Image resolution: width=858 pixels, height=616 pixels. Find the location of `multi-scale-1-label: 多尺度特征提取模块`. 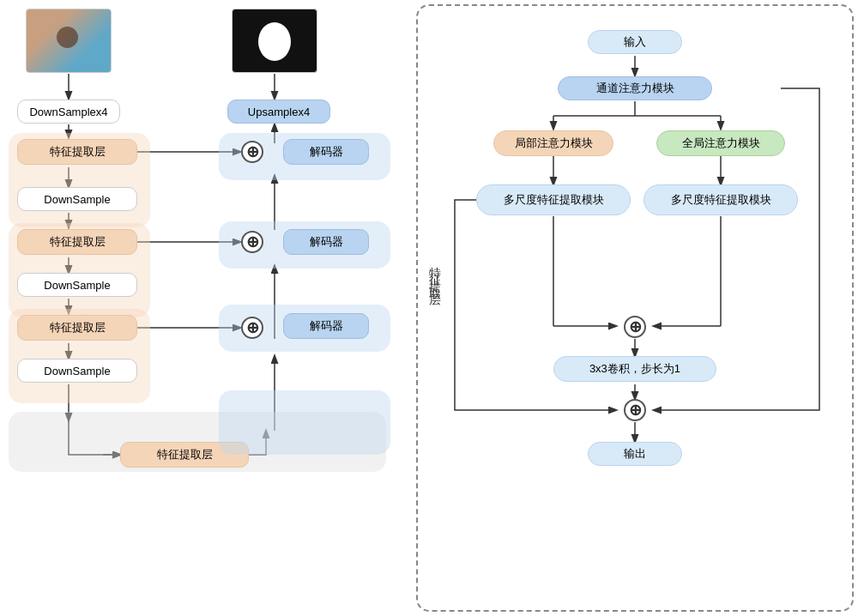

multi-scale-1-label: 多尺度特征提取模块 is located at coordinates (554, 200).